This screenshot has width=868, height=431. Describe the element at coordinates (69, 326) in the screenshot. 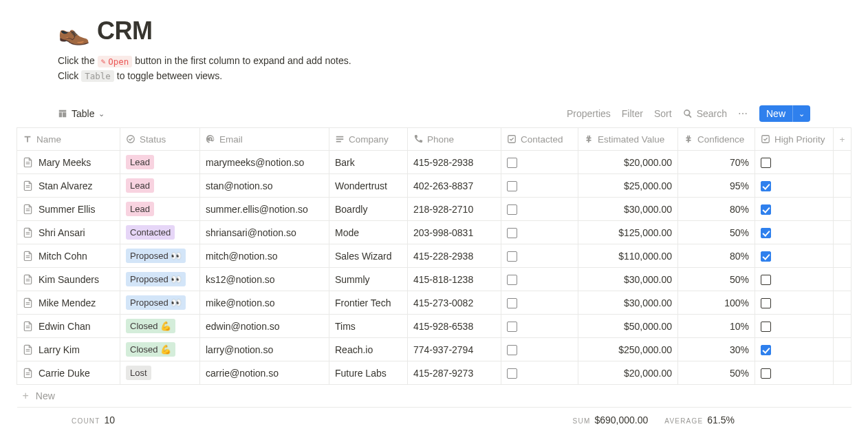

I see `name-cell: Edwin Chan` at that location.